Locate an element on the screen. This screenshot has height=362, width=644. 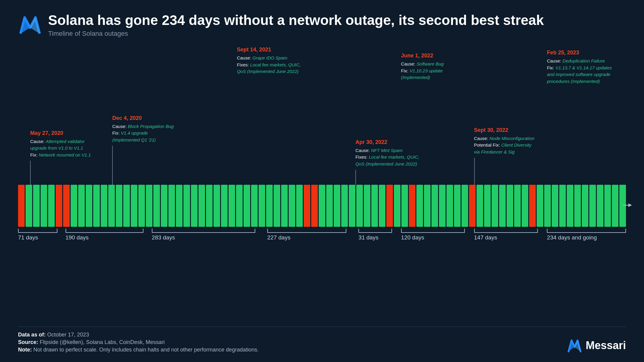
messari-logo-footer is located at coordinates (575, 345).